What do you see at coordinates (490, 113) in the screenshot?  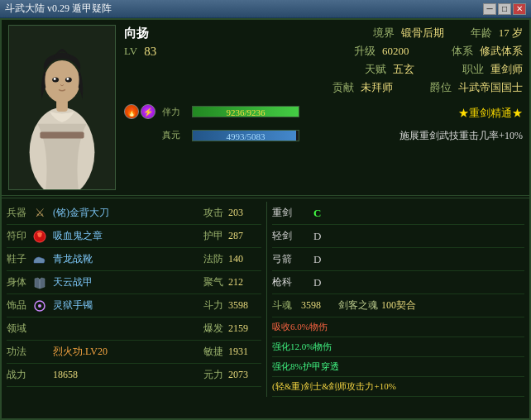 I see `skill-title: ★重剑精通★` at bounding box center [490, 113].